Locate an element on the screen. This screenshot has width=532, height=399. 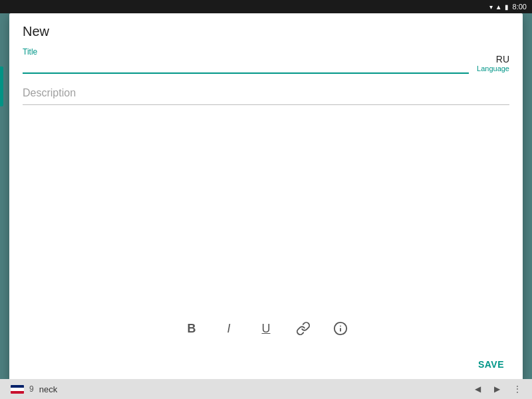
battery-icon: ▮ is located at coordinates (507, 7).